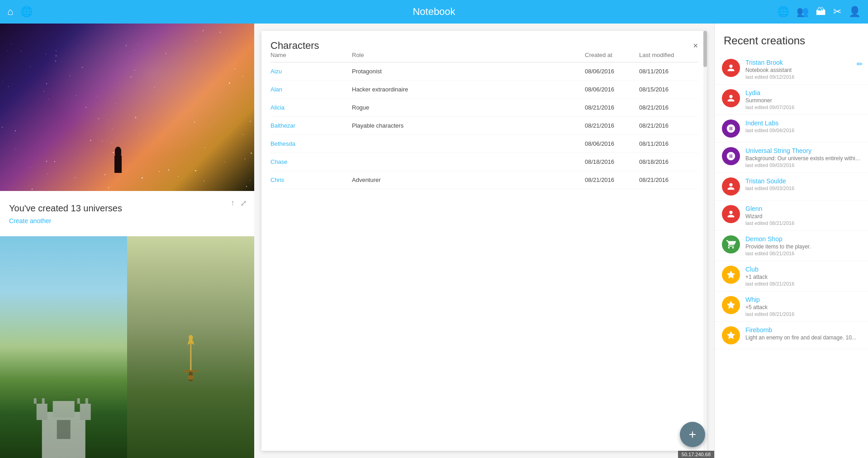 Image resolution: width=868 pixels, height=458 pixels. What do you see at coordinates (731, 335) in the screenshot?
I see `avatar-firebomb` at bounding box center [731, 335].